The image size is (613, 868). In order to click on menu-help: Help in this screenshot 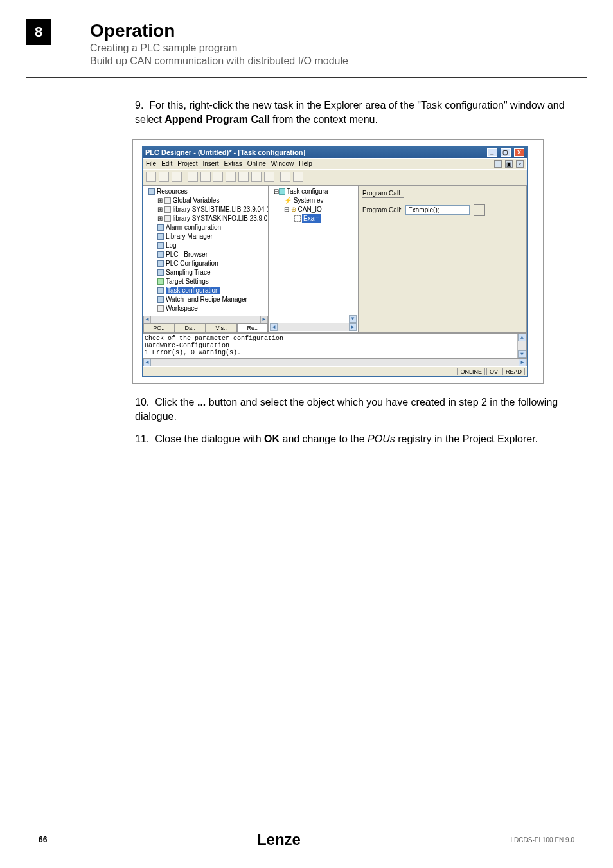, I will do `click(306, 163)`.